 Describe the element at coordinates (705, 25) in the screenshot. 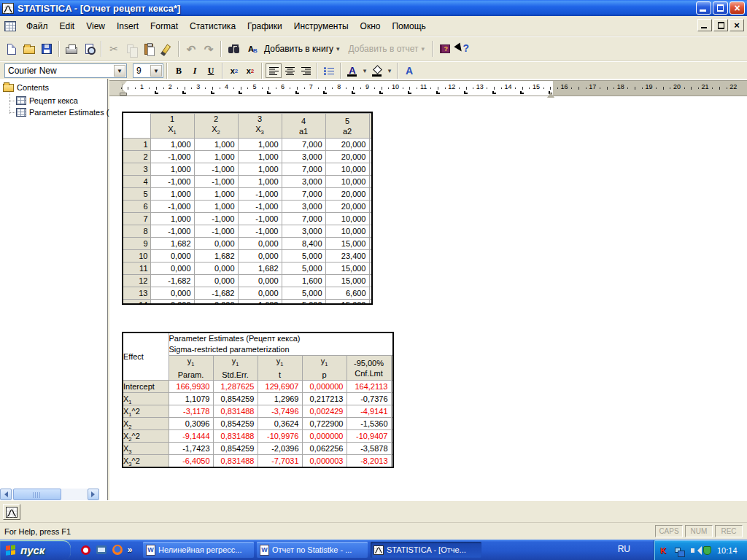

I see `mdi-minimize-button` at that location.